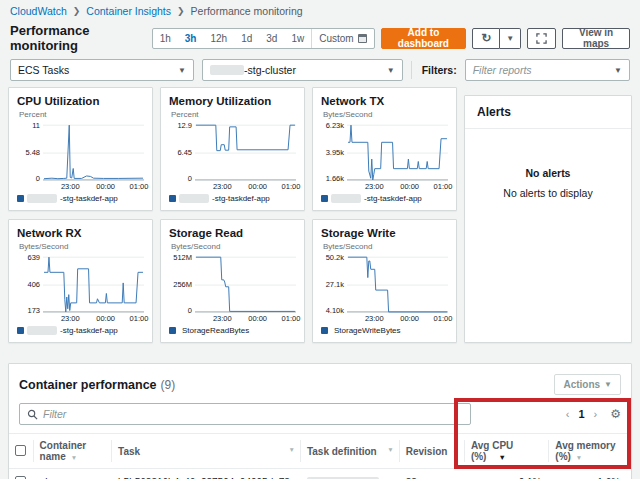 The image size is (640, 479). Describe the element at coordinates (590, 452) in the screenshot. I see `column-avg-memory: Avg memory (%)▼` at that location.